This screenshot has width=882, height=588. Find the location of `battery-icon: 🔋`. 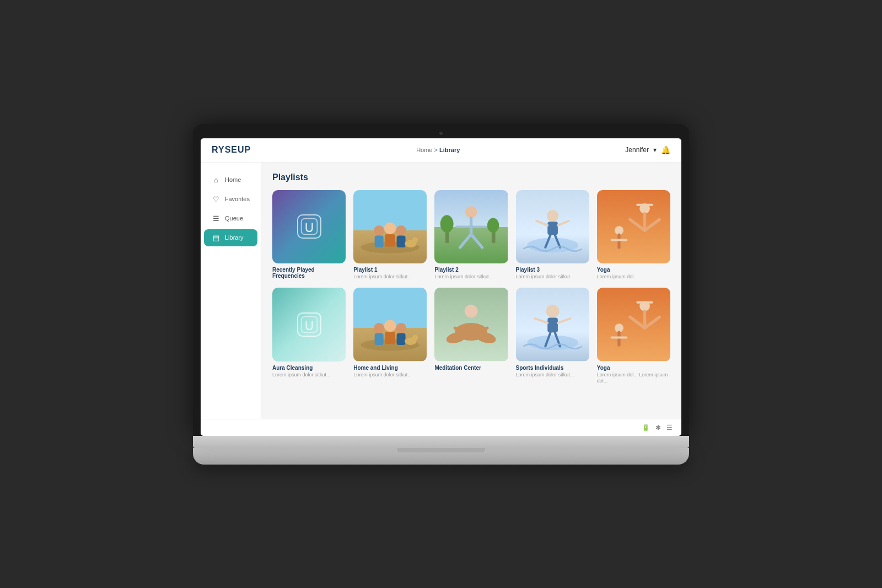

battery-icon: 🔋 is located at coordinates (646, 428).